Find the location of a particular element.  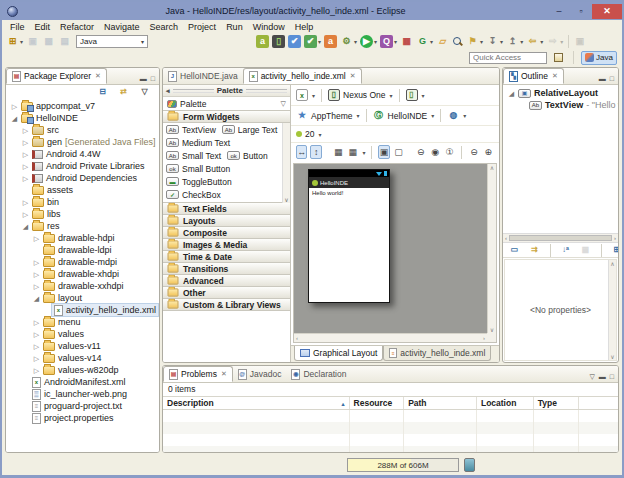

palette-widget-togglebutton: ▬ToggleButton is located at coordinates (199, 182).